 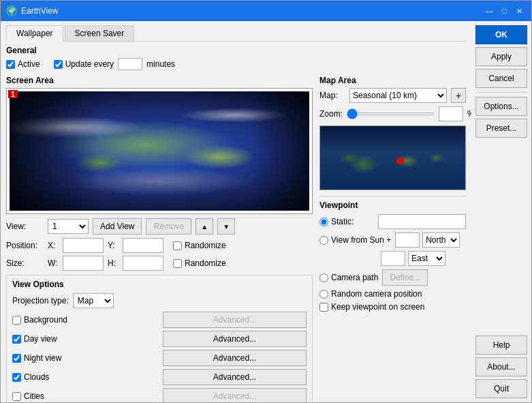 What do you see at coordinates (371, 294) in the screenshot?
I see `random-camera-radio-label: Random camera position` at bounding box center [371, 294].